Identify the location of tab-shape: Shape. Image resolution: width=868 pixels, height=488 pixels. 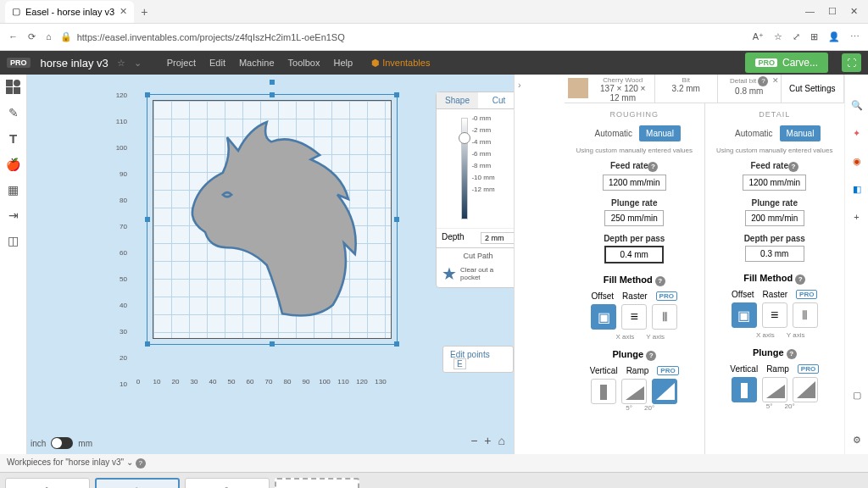
(458, 100).